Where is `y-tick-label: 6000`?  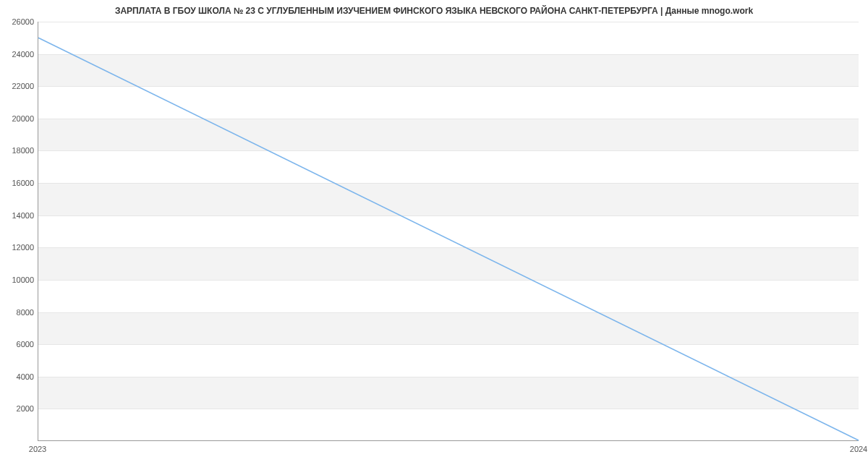 y-tick-label: 6000 is located at coordinates (19, 344).